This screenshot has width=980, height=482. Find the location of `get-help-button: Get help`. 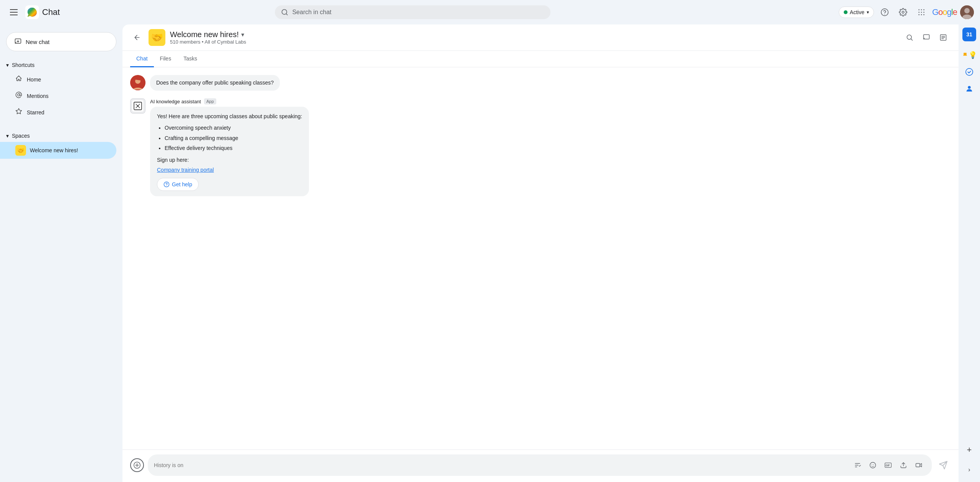

get-help-button: Get help is located at coordinates (178, 184).